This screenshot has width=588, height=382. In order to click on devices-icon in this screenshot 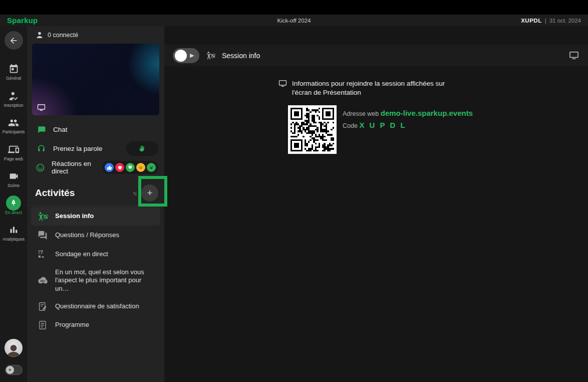, I will do `click(14, 149)`.